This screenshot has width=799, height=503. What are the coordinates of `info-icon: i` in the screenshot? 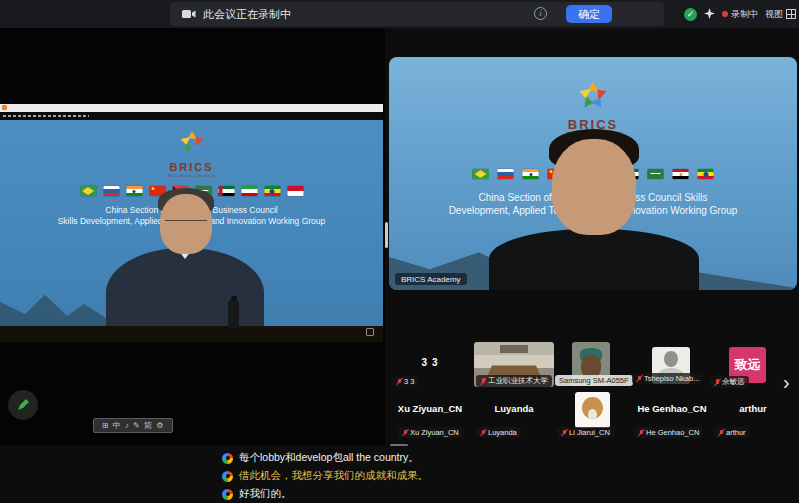 It's located at (540, 14).